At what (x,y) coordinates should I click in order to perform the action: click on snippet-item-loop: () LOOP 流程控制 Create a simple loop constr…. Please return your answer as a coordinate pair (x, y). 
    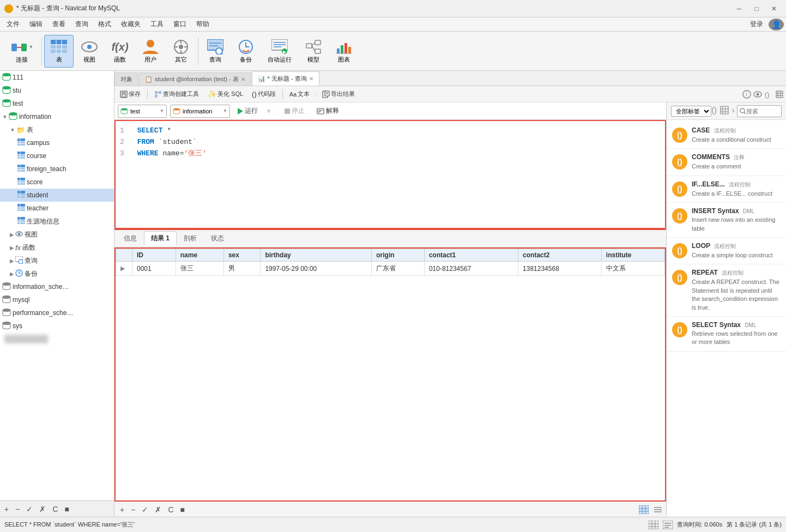
    Looking at the image, I should click on (726, 251).